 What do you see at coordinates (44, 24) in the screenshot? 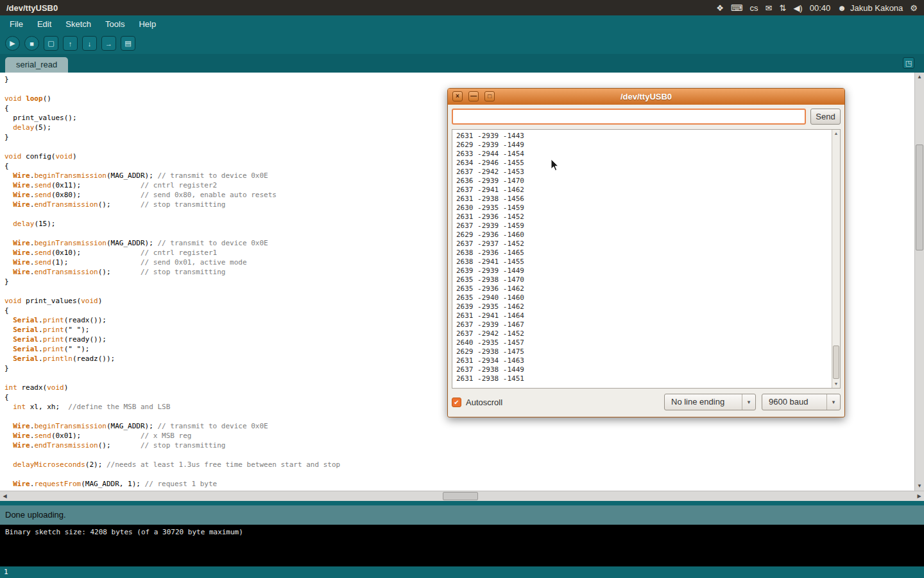
I see `menu-edit: Edit` at bounding box center [44, 24].